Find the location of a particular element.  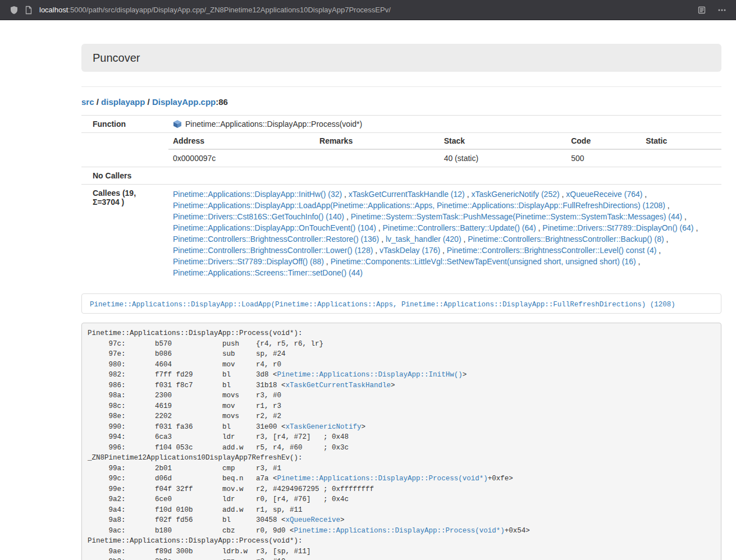

callee-link: vTaskDelay (176) is located at coordinates (410, 250).